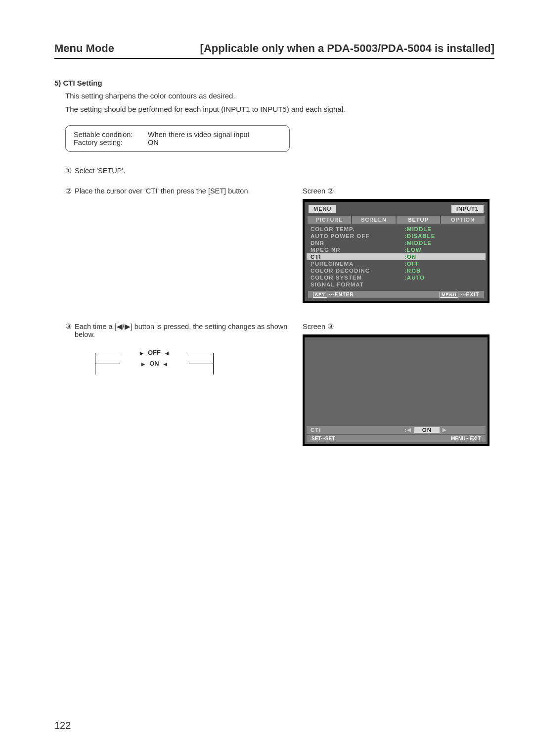 Image resolution: width=534 pixels, height=756 pixels. I want to click on osd3-foot-right: MENU···EXIT, so click(466, 438).